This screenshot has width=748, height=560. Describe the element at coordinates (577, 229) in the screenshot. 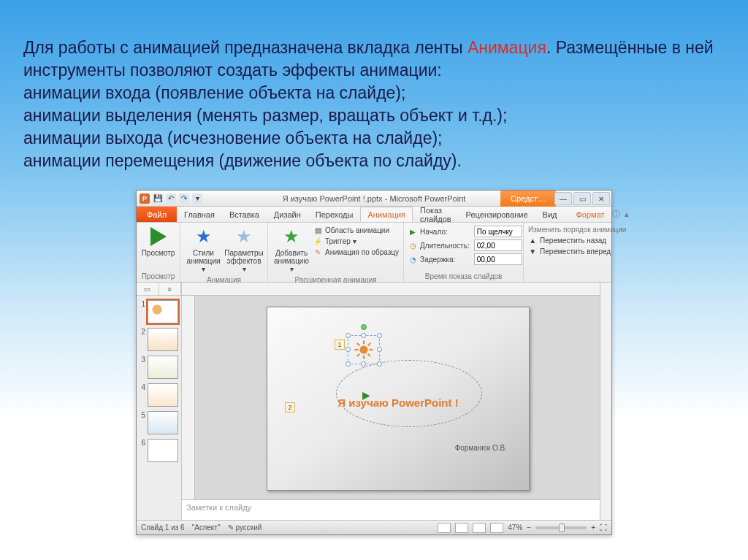

I see `reorder-heading: Изменить порядок анимации` at that location.